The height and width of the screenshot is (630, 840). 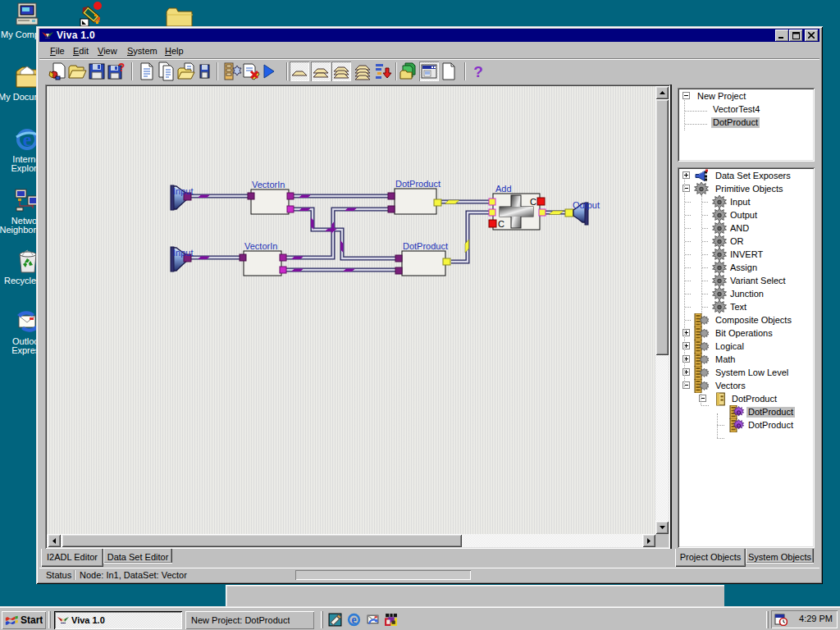 What do you see at coordinates (268, 71) in the screenshot?
I see `run-button` at bounding box center [268, 71].